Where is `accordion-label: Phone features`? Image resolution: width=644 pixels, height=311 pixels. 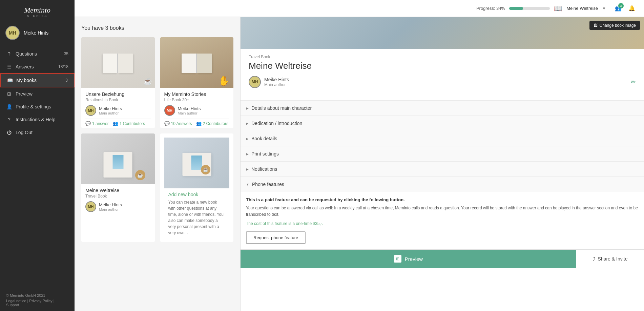 accordion-label: Phone features is located at coordinates (268, 184).